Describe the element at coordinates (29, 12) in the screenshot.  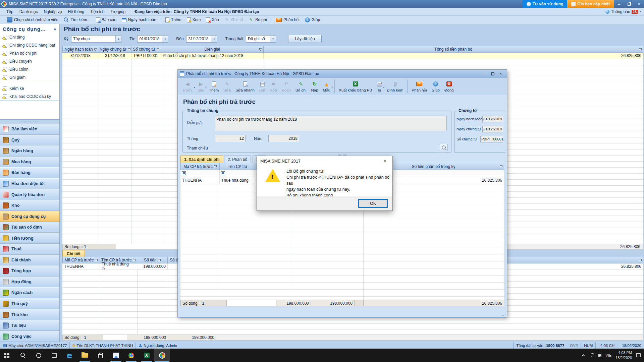
I see `menu-catalog: Danh mục` at that location.